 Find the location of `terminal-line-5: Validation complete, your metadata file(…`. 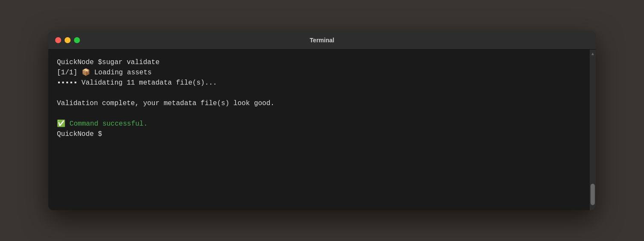

terminal-line-5: Validation complete, your metadata file(… is located at coordinates (319, 103).